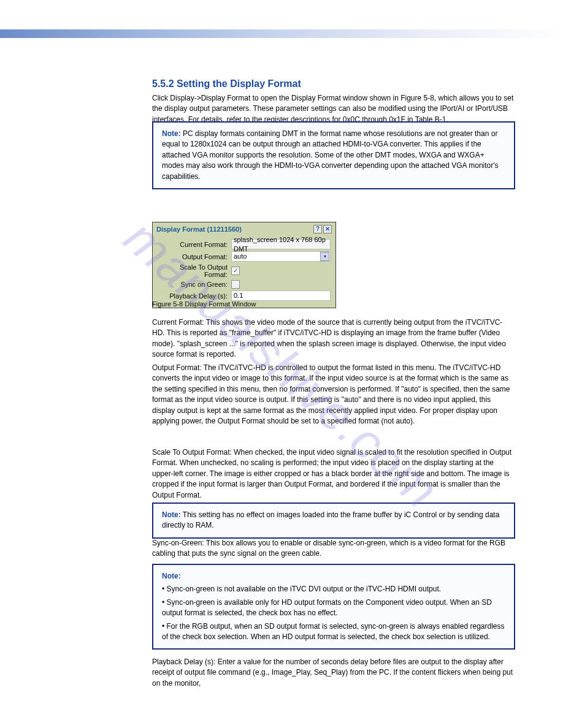 This screenshot has height=728, width=563. What do you see at coordinates (194, 245) in the screenshot?
I see `label-current-format: Current Format:` at bounding box center [194, 245].